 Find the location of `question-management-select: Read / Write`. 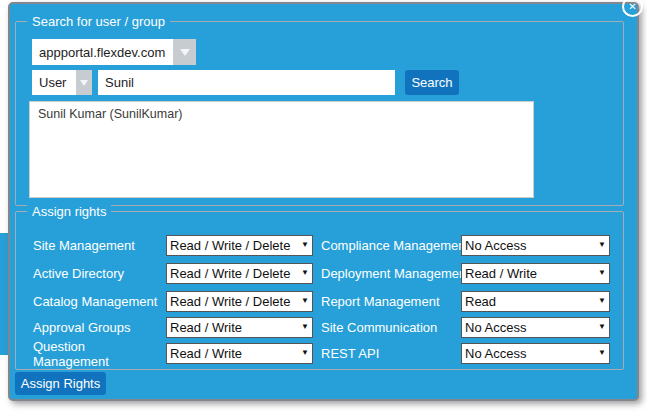

question-management-select: Read / Write is located at coordinates (240, 354).